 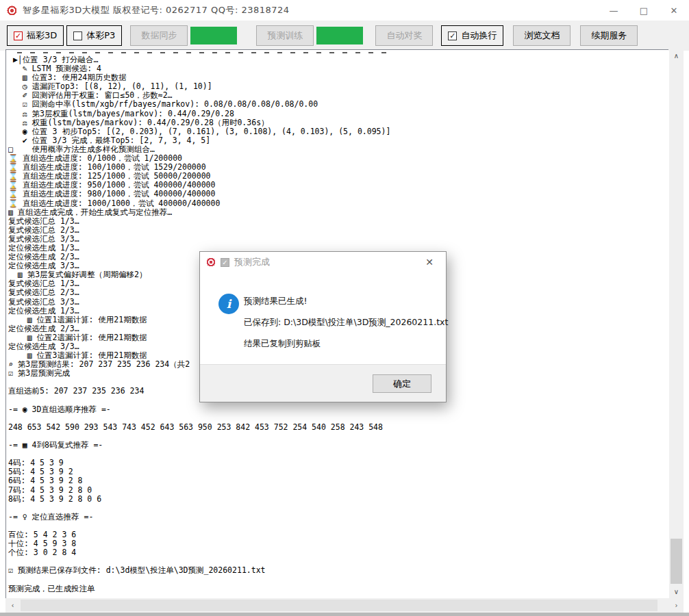 I want to click on dialog-titlebar: ✓ 预测完成 ✕, so click(x=323, y=262).